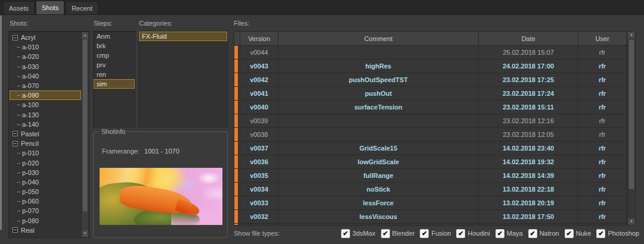 This screenshot has height=244, width=644. What do you see at coordinates (114, 74) in the screenshot?
I see `step-item: ren` at bounding box center [114, 74].